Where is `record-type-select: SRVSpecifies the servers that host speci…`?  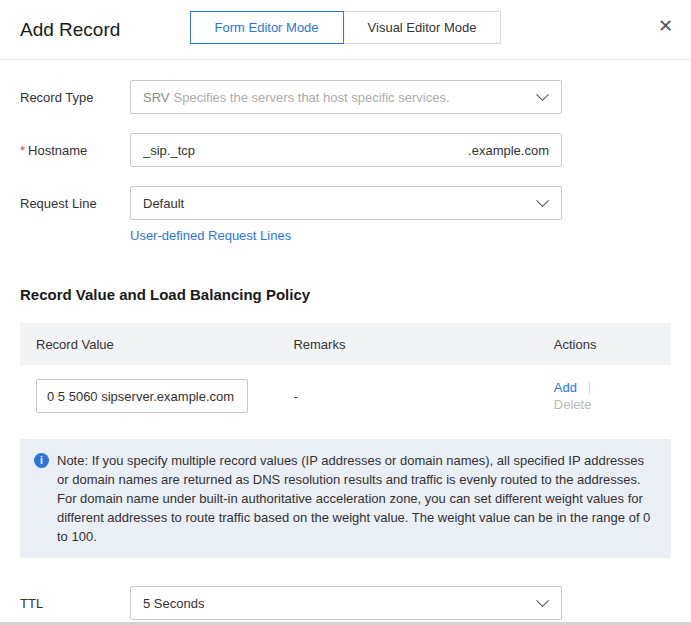
record-type-select: SRVSpecifies the servers that host speci… is located at coordinates (346, 97).